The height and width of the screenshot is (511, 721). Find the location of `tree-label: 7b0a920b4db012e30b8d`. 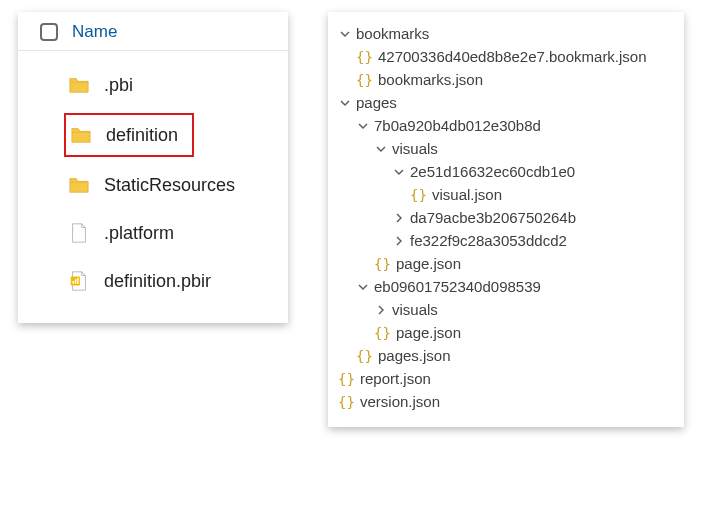

tree-label: 7b0a920b4db012e30b8d is located at coordinates (458, 126).